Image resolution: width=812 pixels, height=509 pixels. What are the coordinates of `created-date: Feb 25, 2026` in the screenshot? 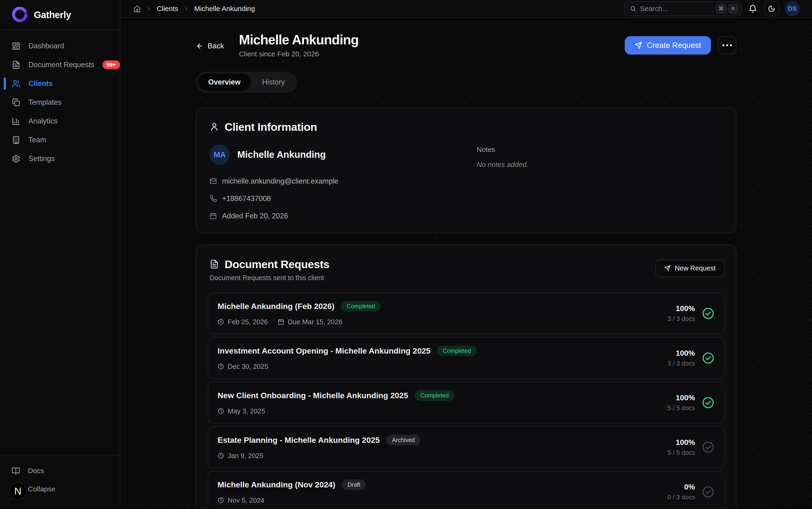 It's located at (242, 322).